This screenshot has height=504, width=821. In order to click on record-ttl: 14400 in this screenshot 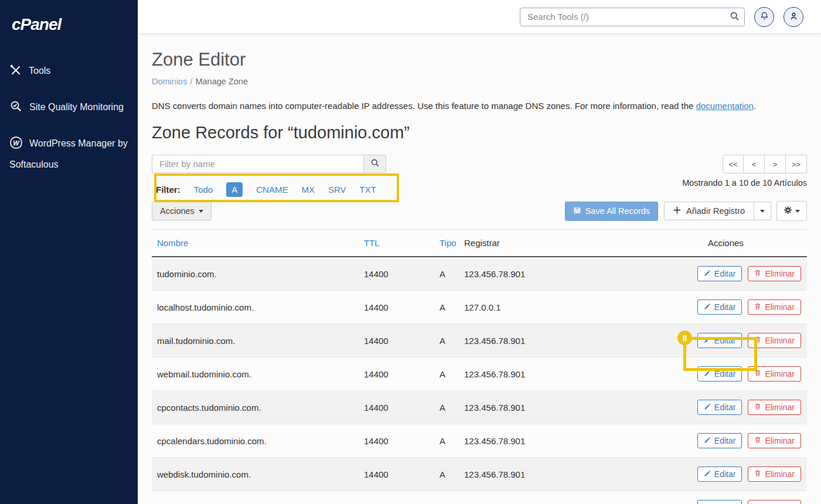, I will do `click(396, 408)`.